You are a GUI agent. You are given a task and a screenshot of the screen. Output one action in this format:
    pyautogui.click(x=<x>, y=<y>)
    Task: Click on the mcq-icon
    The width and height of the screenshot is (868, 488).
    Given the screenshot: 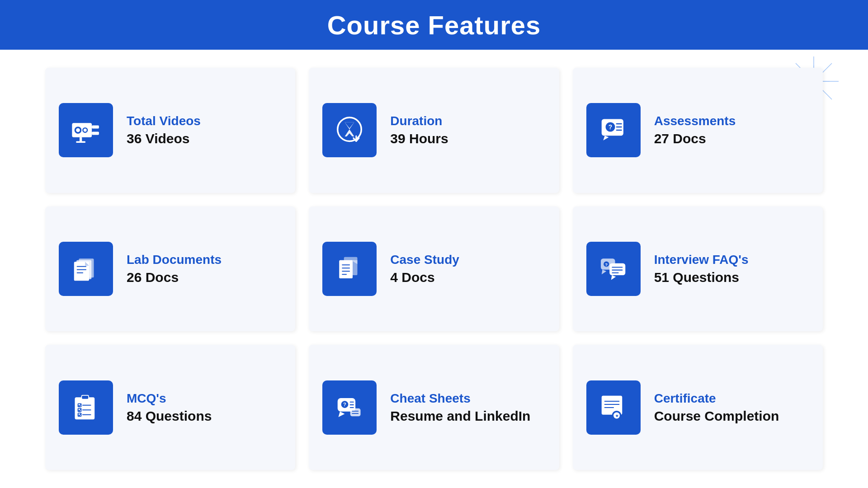 What is the action you would take?
    pyautogui.click(x=86, y=408)
    